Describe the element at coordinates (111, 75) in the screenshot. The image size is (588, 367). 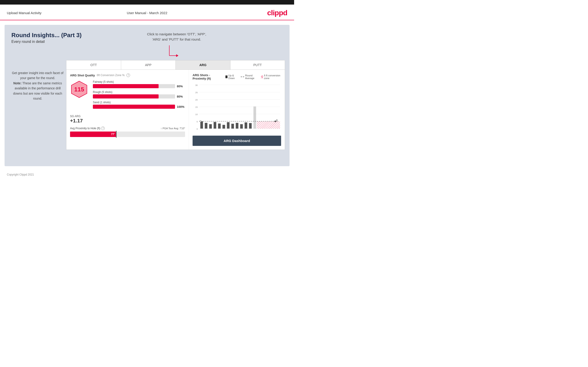
I see `conversion-label: 6ft Conversion Zone %` at that location.